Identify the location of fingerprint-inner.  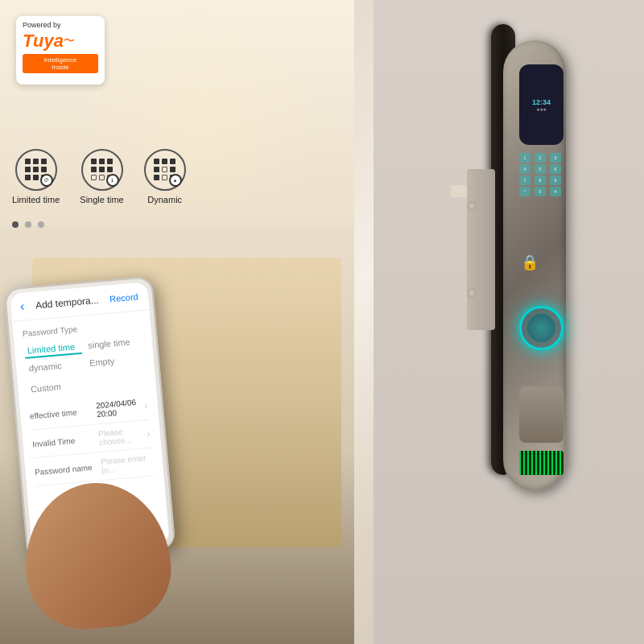
(541, 328).